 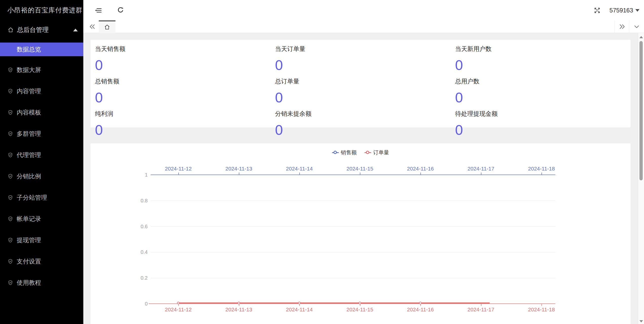 What do you see at coordinates (42, 176) in the screenshot?
I see `sidebar-menu: 数据大屏内容管理内容模板多群管理代理管理分销比例子分站管理帐单记录提现管理支付设…` at bounding box center [42, 176].